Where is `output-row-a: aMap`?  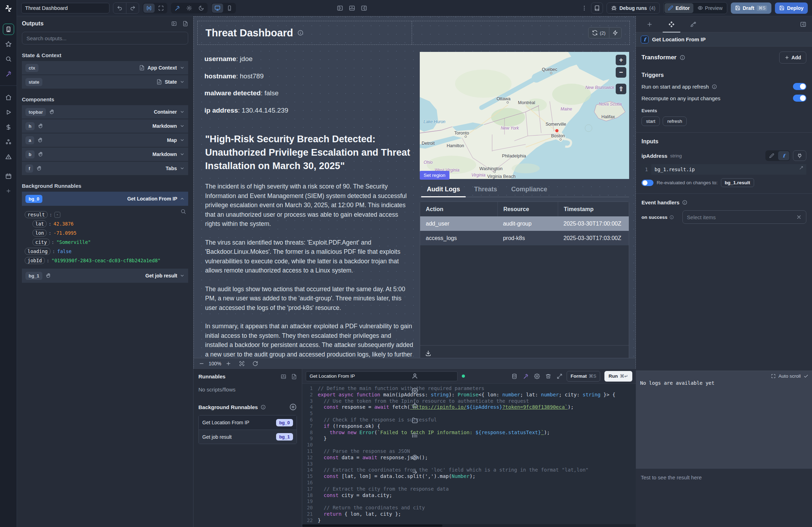 output-row-a: aMap is located at coordinates (105, 140).